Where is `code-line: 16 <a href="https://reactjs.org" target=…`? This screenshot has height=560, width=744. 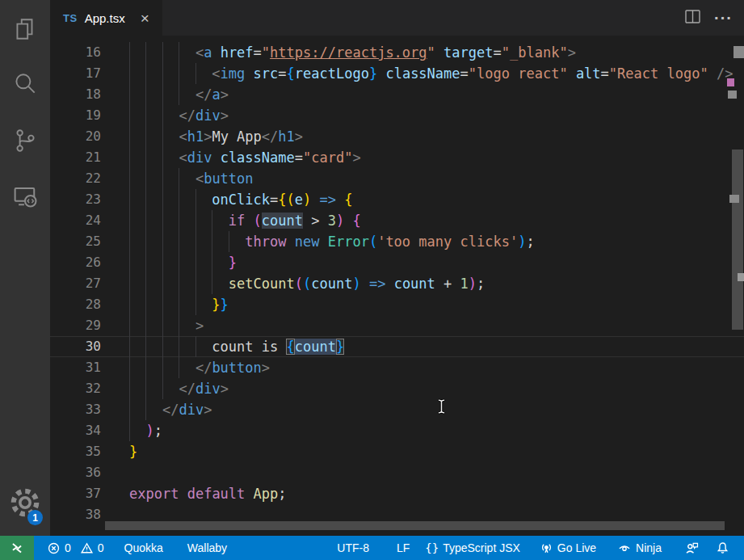
code-line: 16 <a href="https://reactjs.org" target=… is located at coordinates (397, 53).